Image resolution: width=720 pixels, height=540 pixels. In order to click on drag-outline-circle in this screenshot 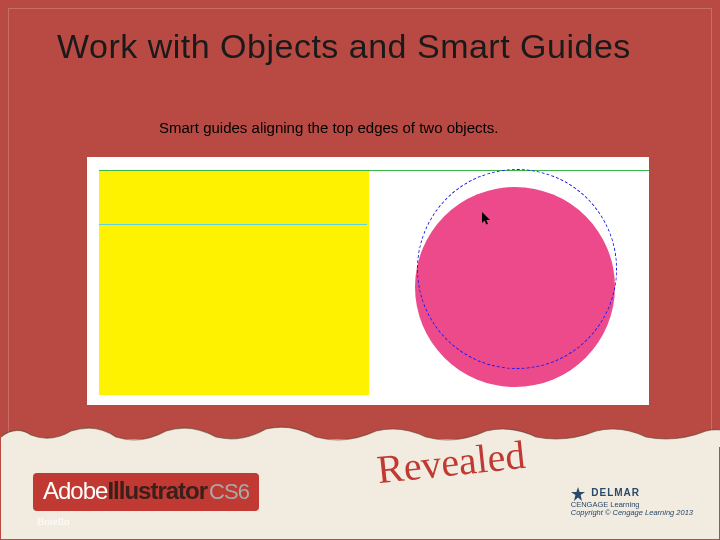, I will do `click(517, 269)`.